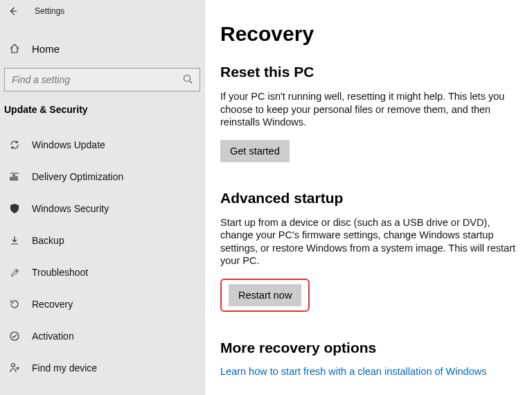  Describe the element at coordinates (103, 10) in the screenshot. I see `titlebar: Settings` at that location.